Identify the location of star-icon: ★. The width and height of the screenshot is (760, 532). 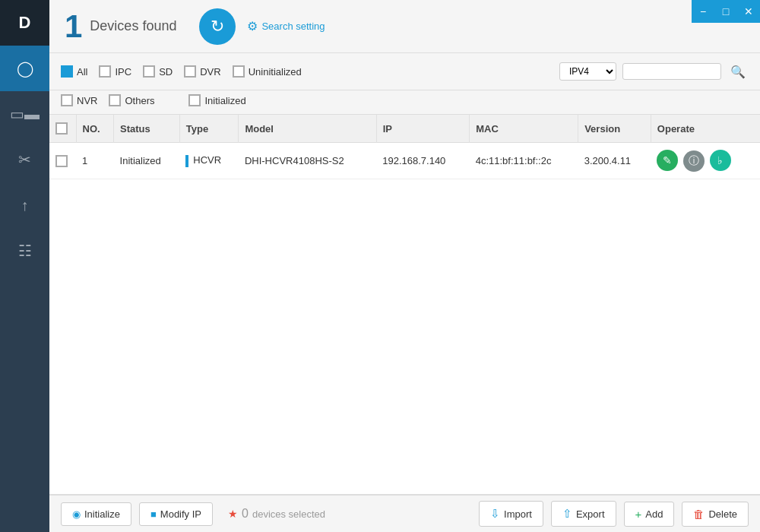
(233, 514).